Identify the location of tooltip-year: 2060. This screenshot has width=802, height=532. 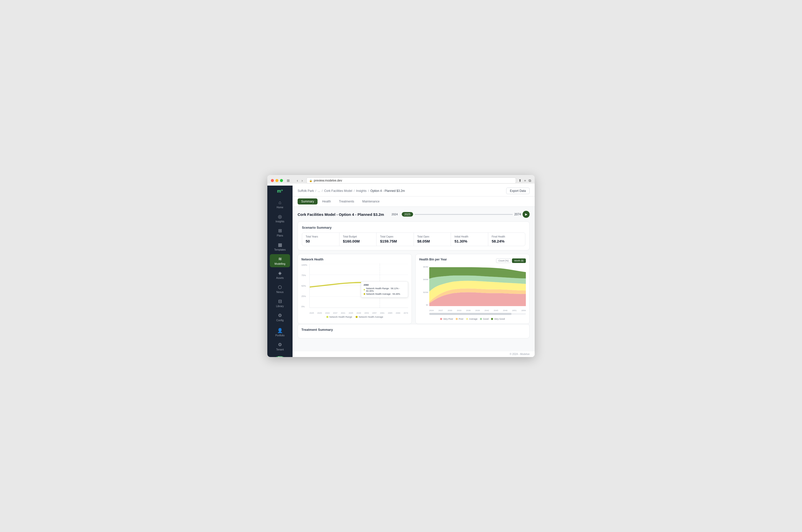
(385, 285).